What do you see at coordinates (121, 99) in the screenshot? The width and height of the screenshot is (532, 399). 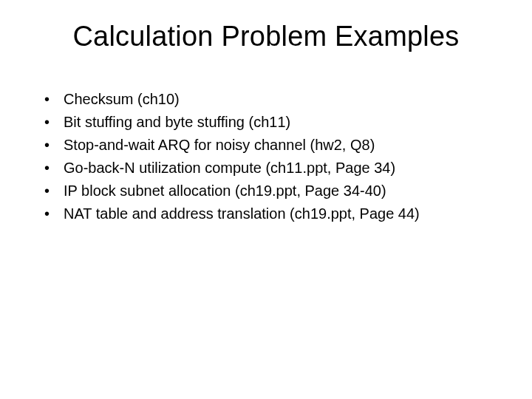 I see `bullet-text: Checksum (ch10)` at bounding box center [121, 99].